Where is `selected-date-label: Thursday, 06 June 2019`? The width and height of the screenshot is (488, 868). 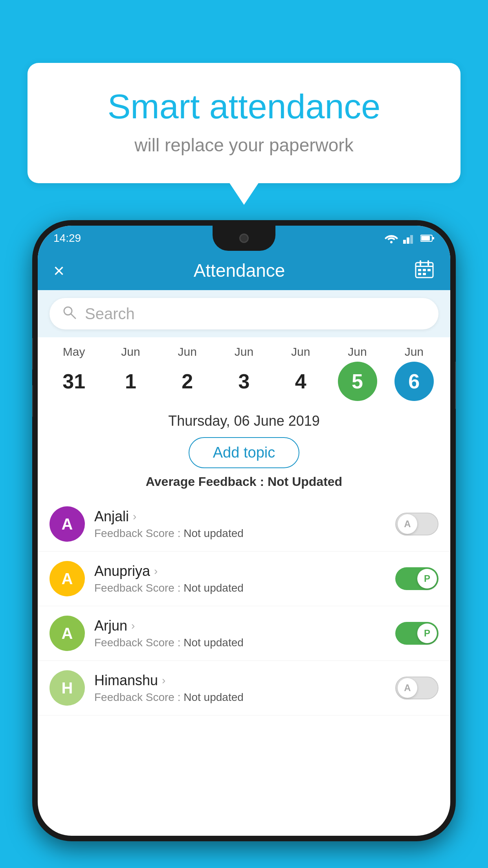
selected-date-label: Thursday, 06 June 2019 is located at coordinates (244, 421).